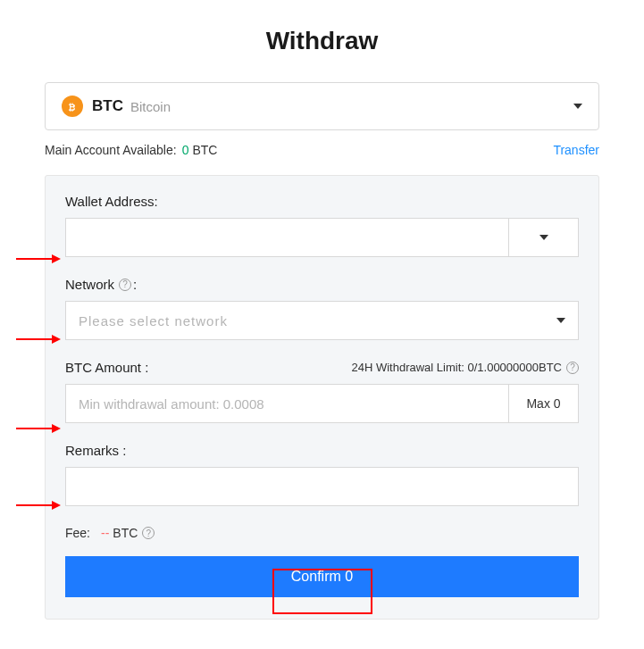  What do you see at coordinates (107, 106) in the screenshot?
I see `coin-symbol: BTC` at bounding box center [107, 106].